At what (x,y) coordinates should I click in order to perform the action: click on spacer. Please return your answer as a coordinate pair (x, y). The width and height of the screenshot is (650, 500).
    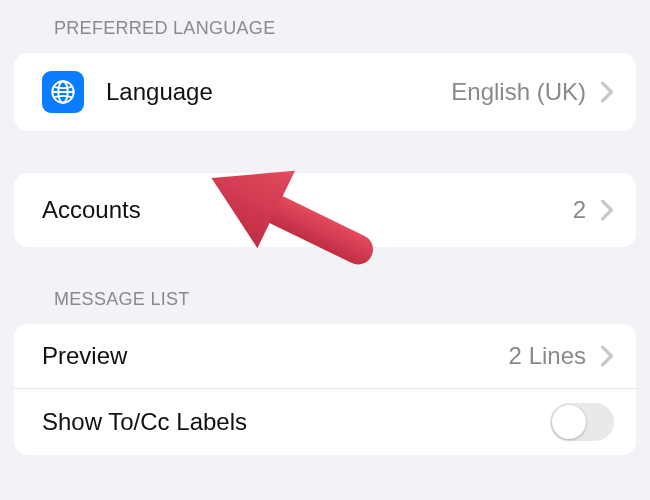
    Looking at the image, I should click on (325, 152).